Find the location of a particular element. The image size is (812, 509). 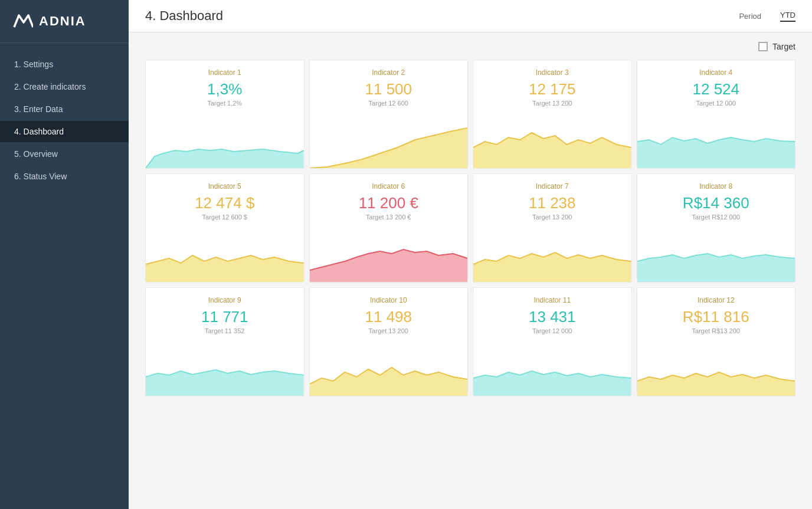

legend-target-label: Target is located at coordinates (784, 47).